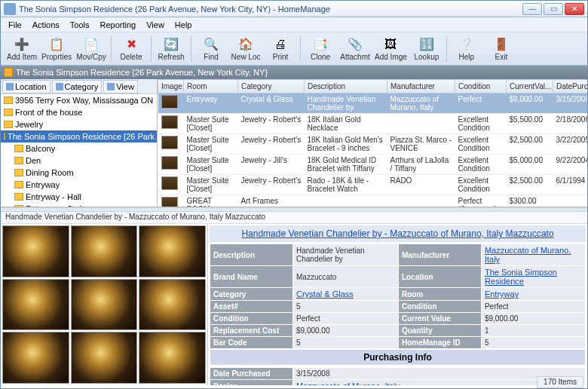 This screenshot has height=389, width=588. Describe the element at coordinates (397, 234) in the screenshot. I see `detail-title-link: Handmade Venetian Chandelier by - Mazzuc…` at that location.